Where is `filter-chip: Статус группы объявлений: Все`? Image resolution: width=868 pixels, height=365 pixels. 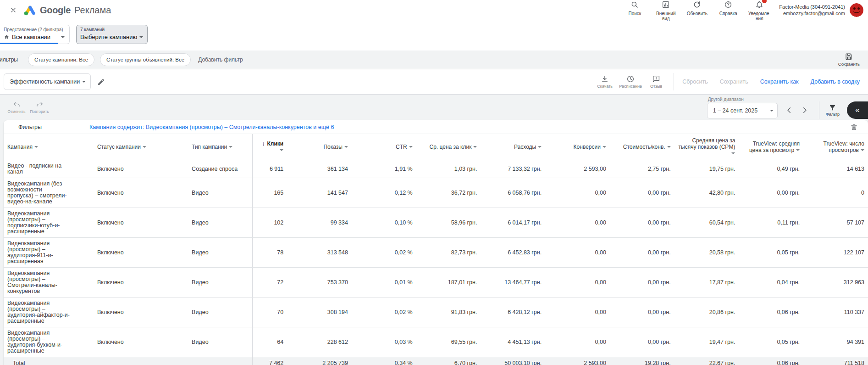 filter-chip: Статус группы объявлений: Все is located at coordinates (145, 60).